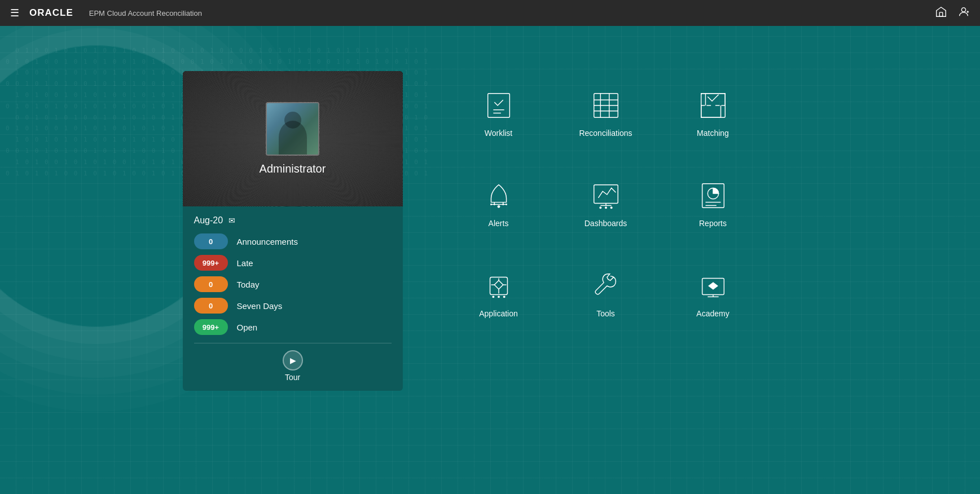 This screenshot has height=494, width=980. What do you see at coordinates (499, 196) in the screenshot?
I see `alerts-icon` at bounding box center [499, 196].